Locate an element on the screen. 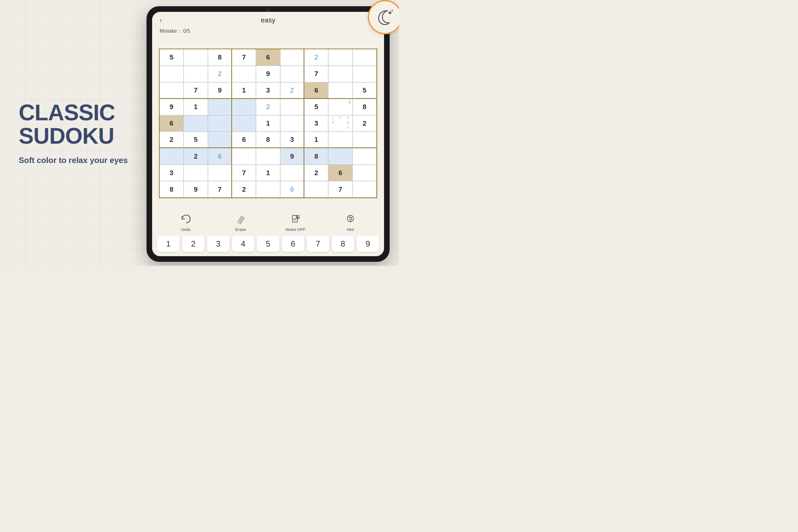 This screenshot has width=798, height=532. notes-button: Notes OFF is located at coordinates (296, 222).